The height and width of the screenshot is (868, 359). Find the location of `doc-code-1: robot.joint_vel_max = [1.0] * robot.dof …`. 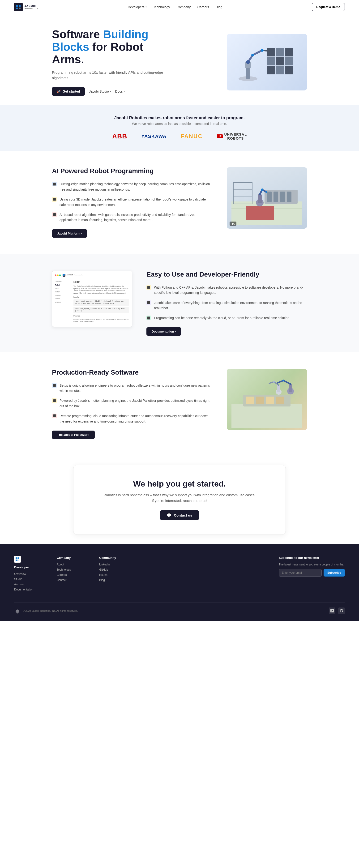

doc-code-1: robot.joint_vel_max = [1.0] * robot.dof … is located at coordinates (101, 303).